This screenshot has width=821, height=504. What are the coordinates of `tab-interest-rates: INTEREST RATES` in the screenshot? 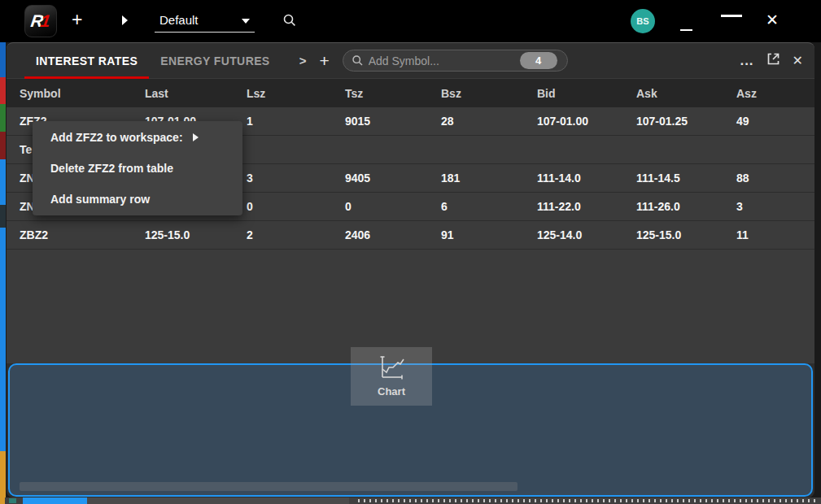 It's located at (86, 61).